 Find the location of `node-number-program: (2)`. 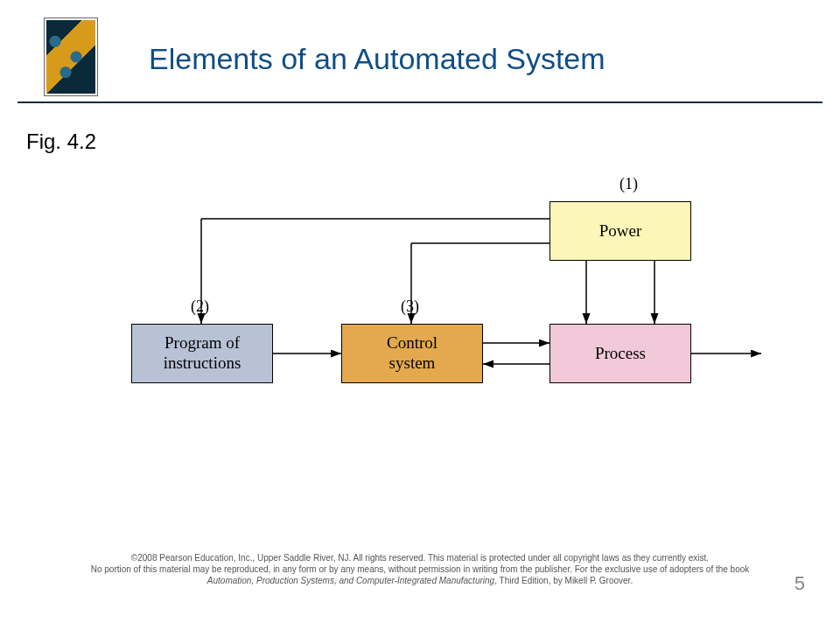

node-number-program: (2) is located at coordinates (200, 306).